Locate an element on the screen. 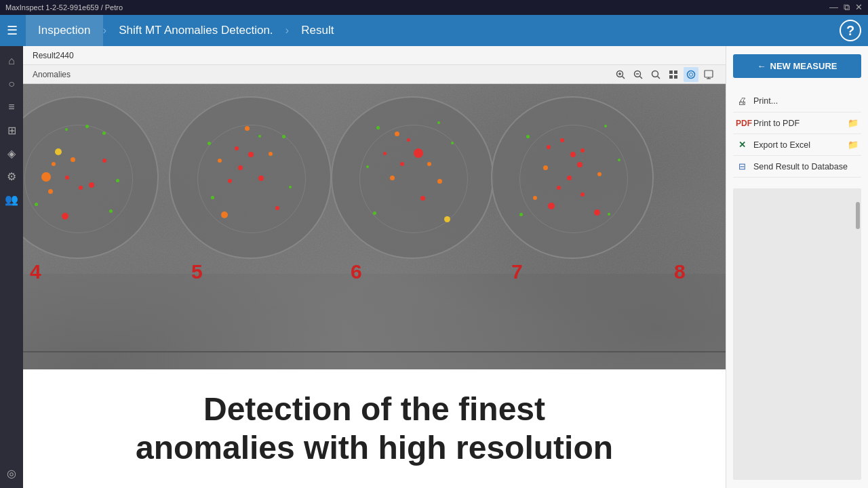 The height and width of the screenshot is (488, 868). sidebar-circle-icon: ○ is located at coordinates (12, 84).